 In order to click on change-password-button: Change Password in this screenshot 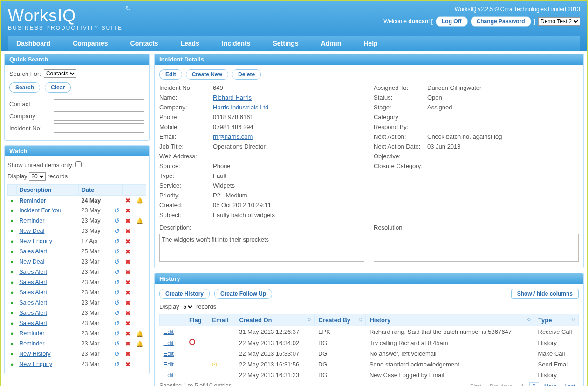, I will do `click(501, 21)`.